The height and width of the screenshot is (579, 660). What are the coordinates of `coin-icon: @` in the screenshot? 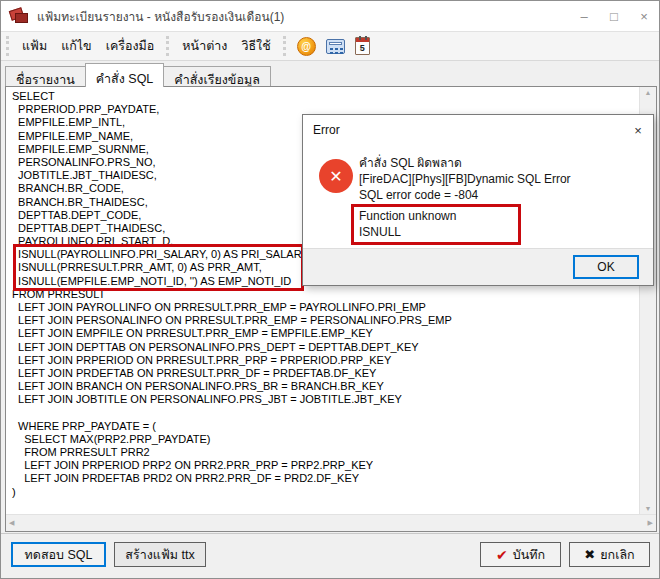 It's located at (306, 46).